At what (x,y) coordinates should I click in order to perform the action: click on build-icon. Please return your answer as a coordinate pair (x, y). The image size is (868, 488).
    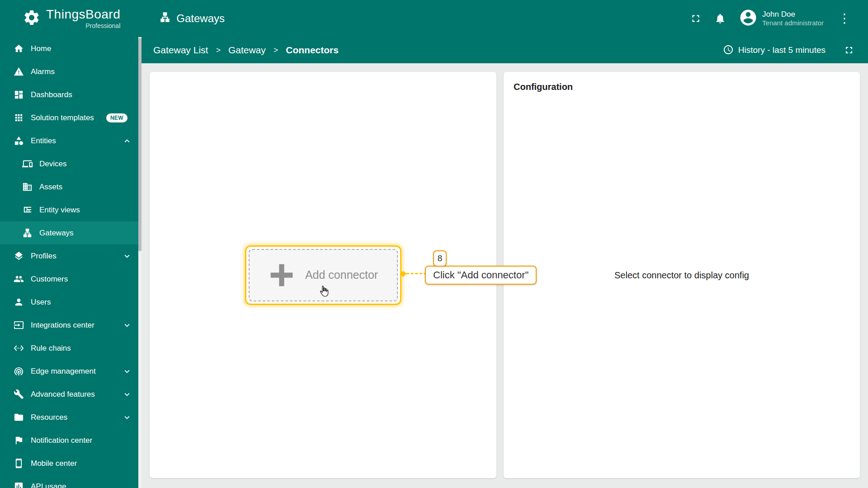
    Looking at the image, I should click on (19, 394).